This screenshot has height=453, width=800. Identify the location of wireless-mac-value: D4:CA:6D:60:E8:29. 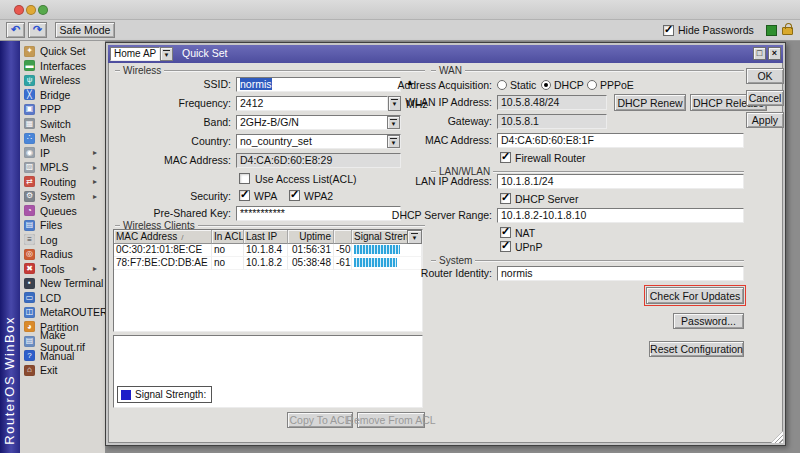
(318, 160).